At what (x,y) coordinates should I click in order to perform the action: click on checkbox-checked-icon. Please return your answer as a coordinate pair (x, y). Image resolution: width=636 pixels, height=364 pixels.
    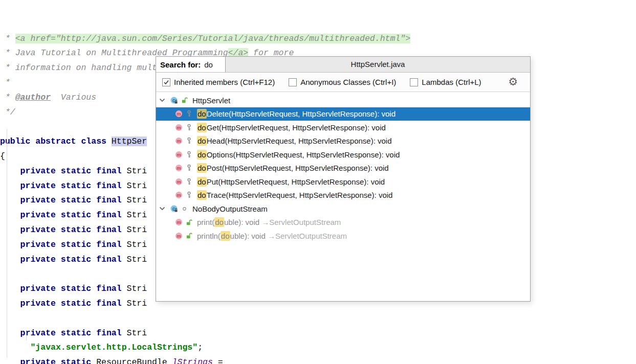
    Looking at the image, I should click on (166, 82).